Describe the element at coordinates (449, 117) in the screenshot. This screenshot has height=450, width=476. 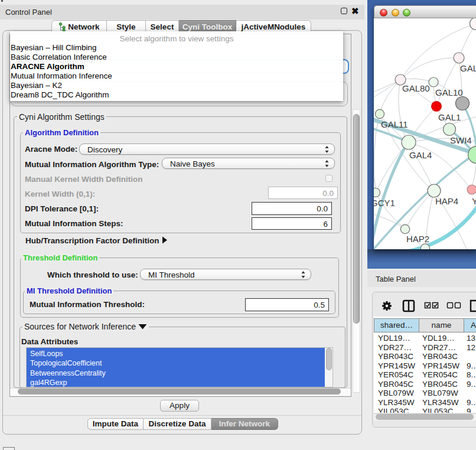
I see `svg-text: GAL1` at that location.